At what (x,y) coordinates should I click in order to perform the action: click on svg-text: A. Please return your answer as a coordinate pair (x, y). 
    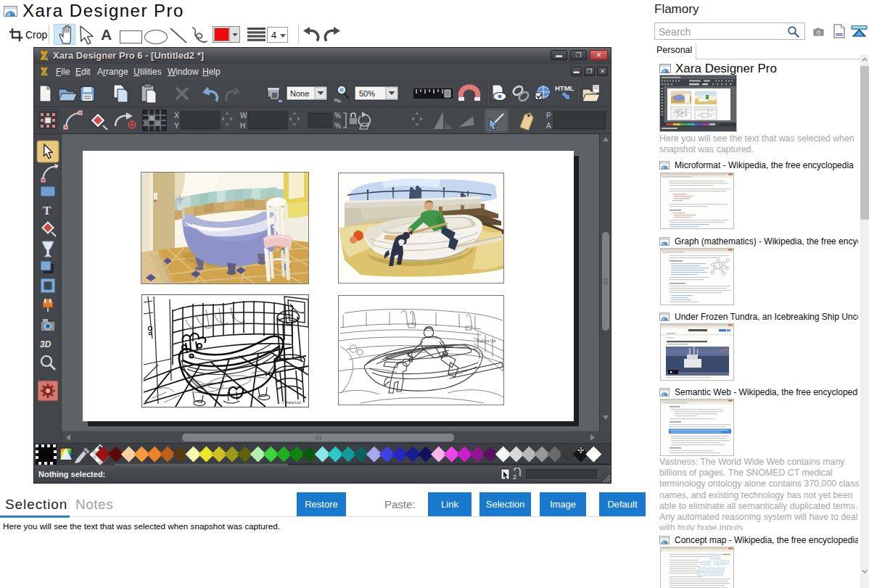
    Looking at the image, I should click on (548, 126).